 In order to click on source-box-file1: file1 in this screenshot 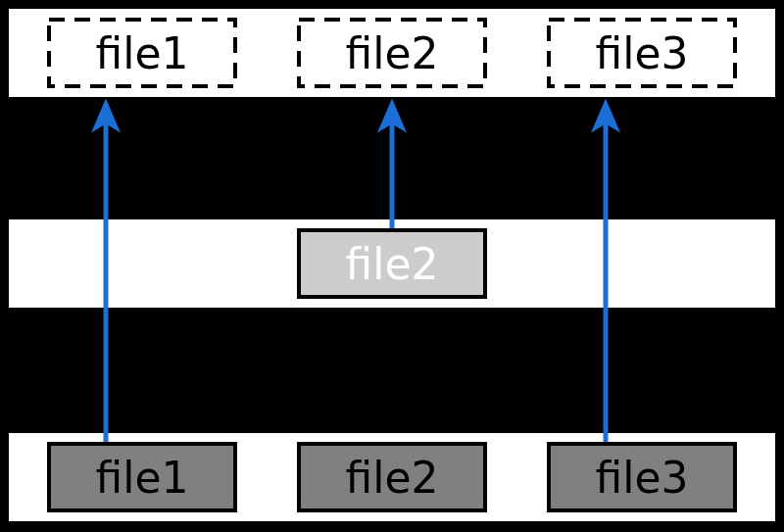, I will do `click(142, 477)`.